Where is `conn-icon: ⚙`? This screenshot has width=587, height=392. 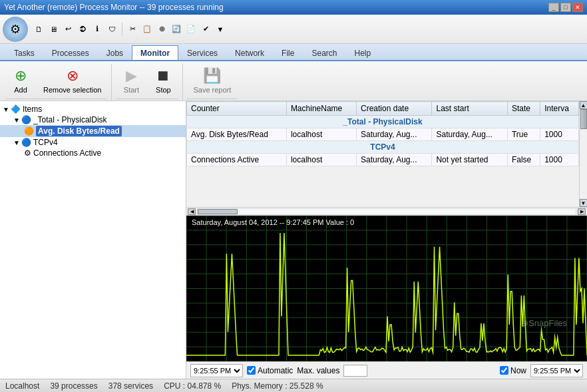
conn-icon: ⚙ is located at coordinates (28, 153).